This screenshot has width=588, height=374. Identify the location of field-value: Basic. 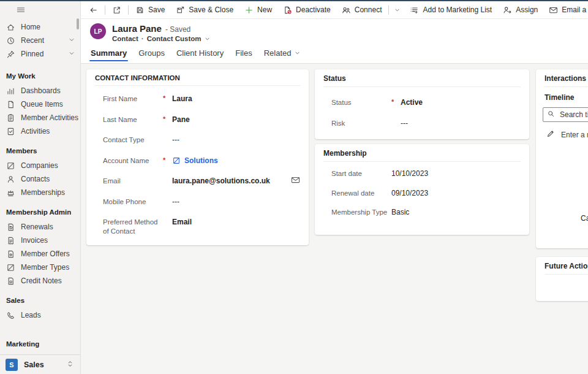
(401, 212).